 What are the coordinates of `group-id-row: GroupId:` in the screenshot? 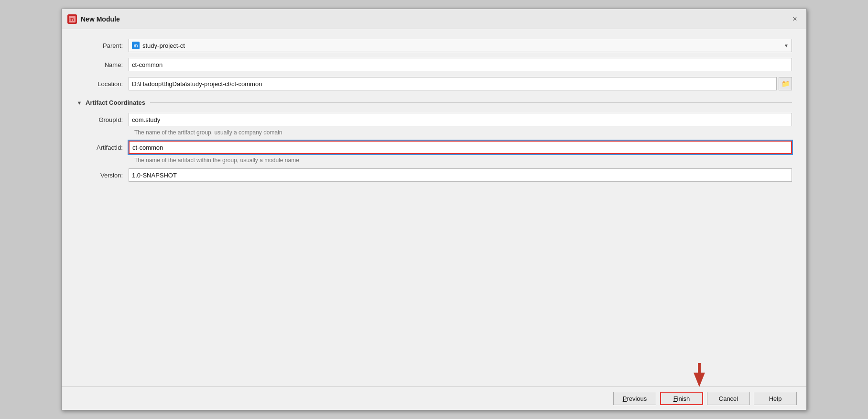 It's located at (434, 120).